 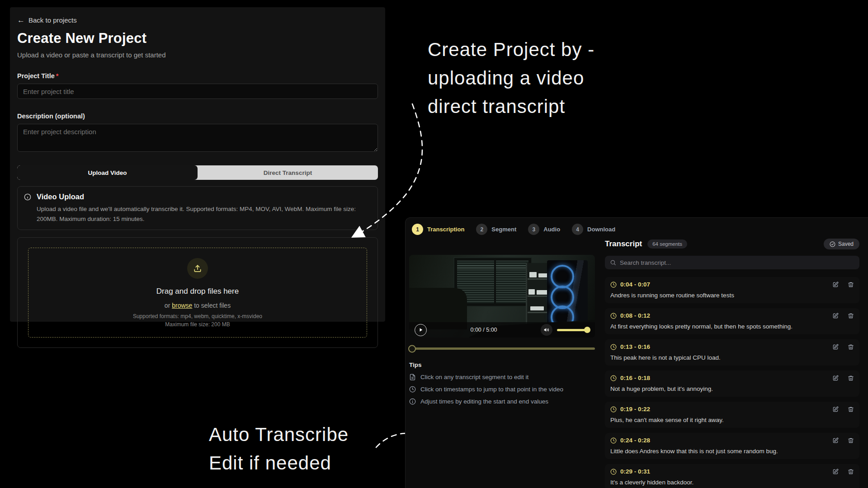 What do you see at coordinates (496, 230) in the screenshot?
I see `step-segment: 2 Segment` at bounding box center [496, 230].